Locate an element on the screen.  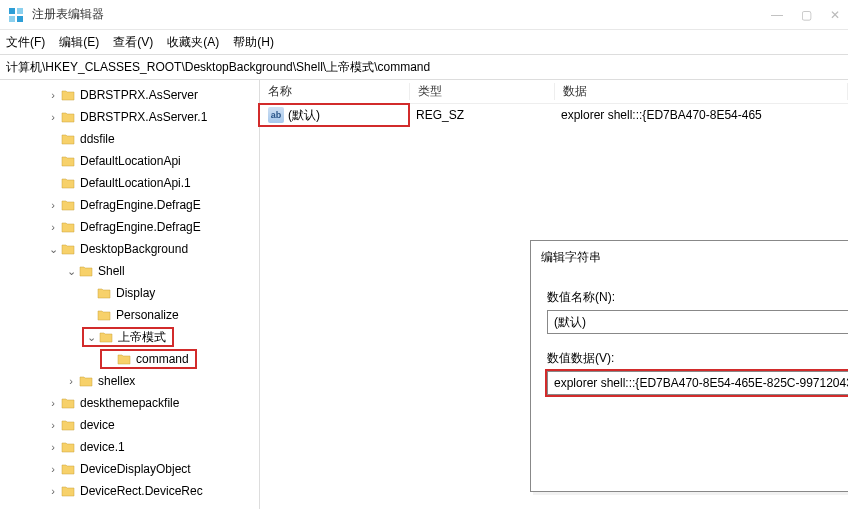
tree-item: Display is located at coordinates (130, 293).